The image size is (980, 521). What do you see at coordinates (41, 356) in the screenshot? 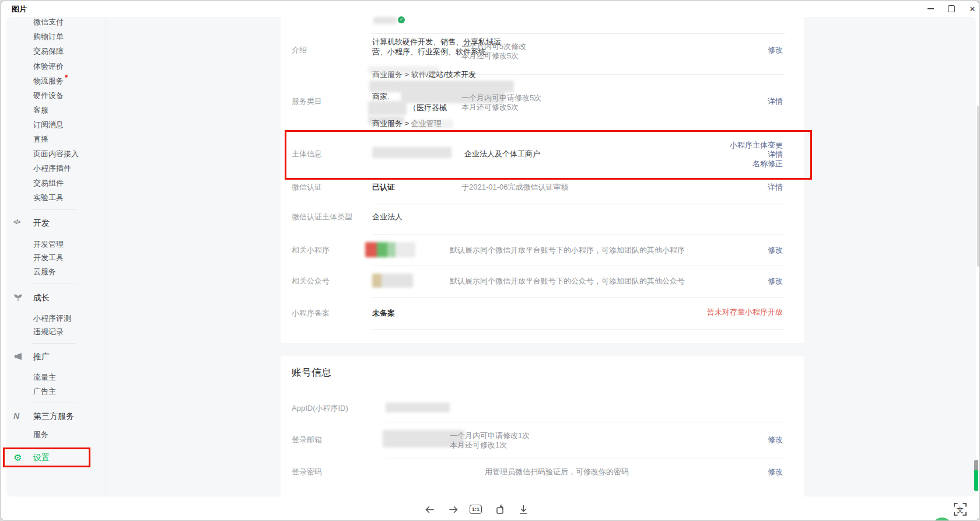
I see `sidebar-section-promotion: 推广` at bounding box center [41, 356].